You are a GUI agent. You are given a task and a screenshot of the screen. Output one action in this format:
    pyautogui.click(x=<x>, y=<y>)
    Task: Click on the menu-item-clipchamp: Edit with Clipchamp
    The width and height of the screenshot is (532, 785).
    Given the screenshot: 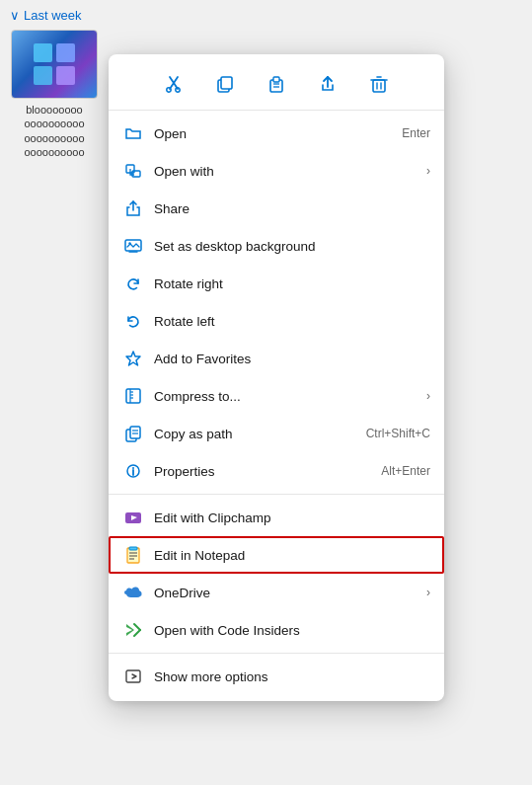 What is the action you would take?
    pyautogui.click(x=276, y=517)
    